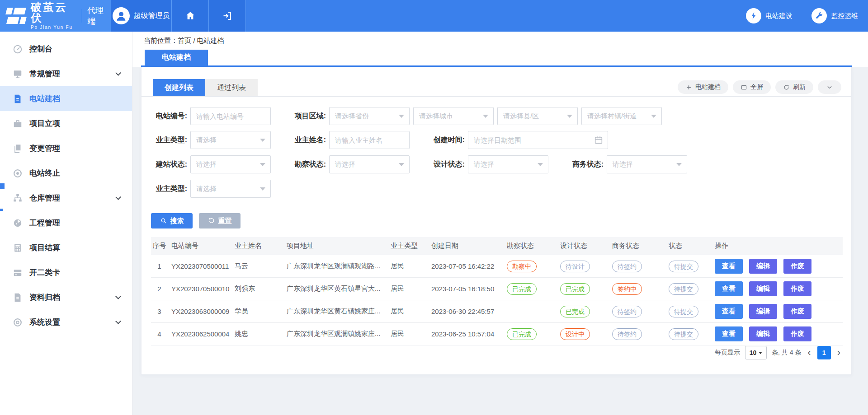 The width and height of the screenshot is (868, 415). I want to click on card-icon, so click(18, 273).